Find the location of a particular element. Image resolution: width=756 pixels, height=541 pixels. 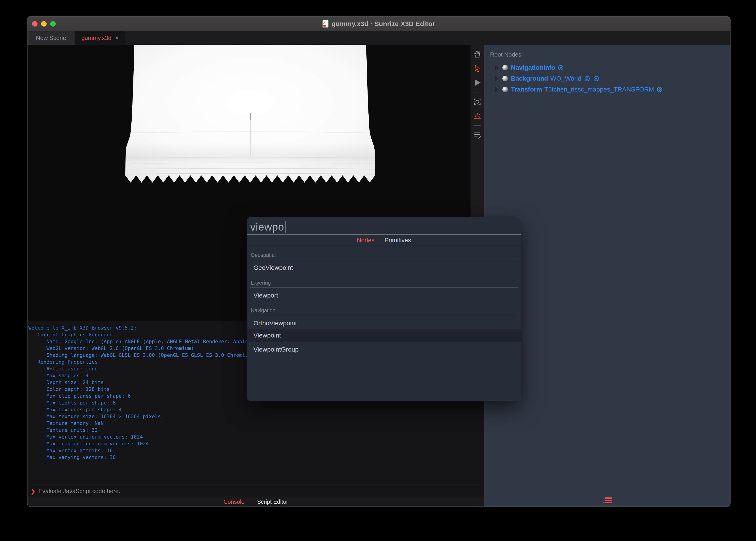

zoom-window-button is located at coordinates (53, 24).